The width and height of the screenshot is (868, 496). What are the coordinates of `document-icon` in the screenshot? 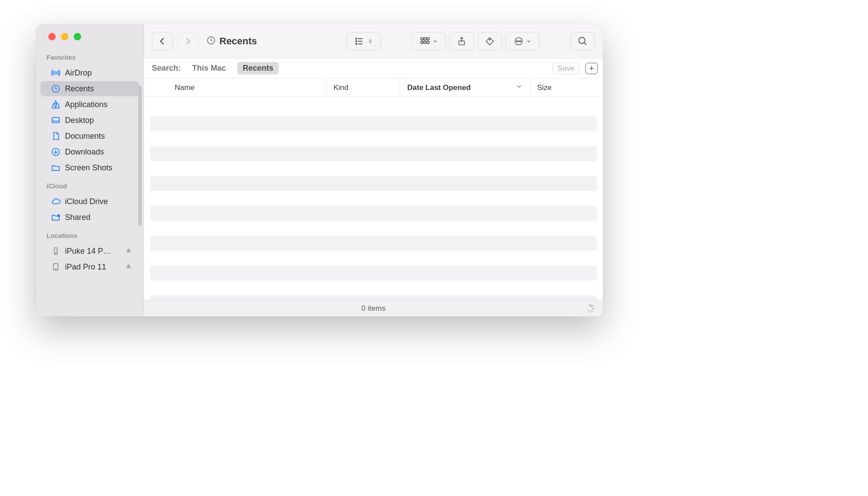 It's located at (56, 136).